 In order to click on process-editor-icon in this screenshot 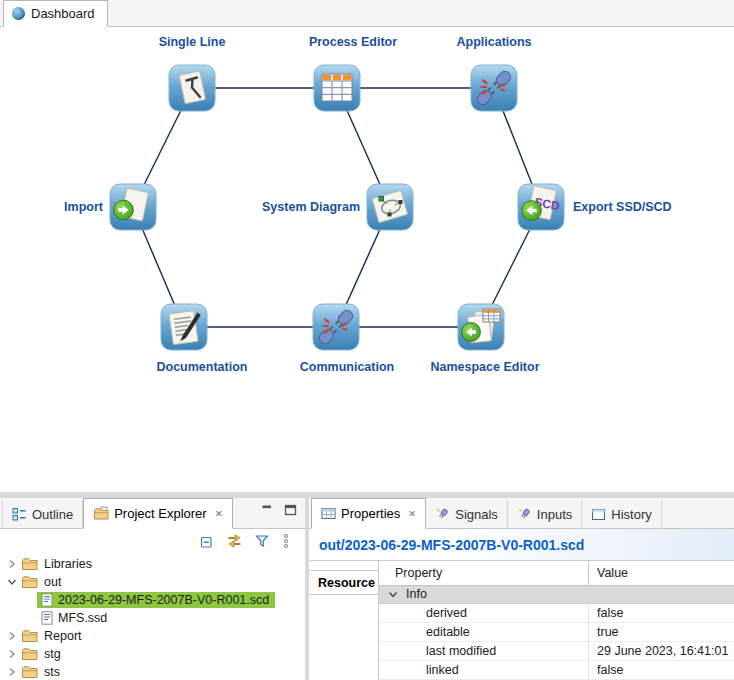, I will do `click(337, 88)`.